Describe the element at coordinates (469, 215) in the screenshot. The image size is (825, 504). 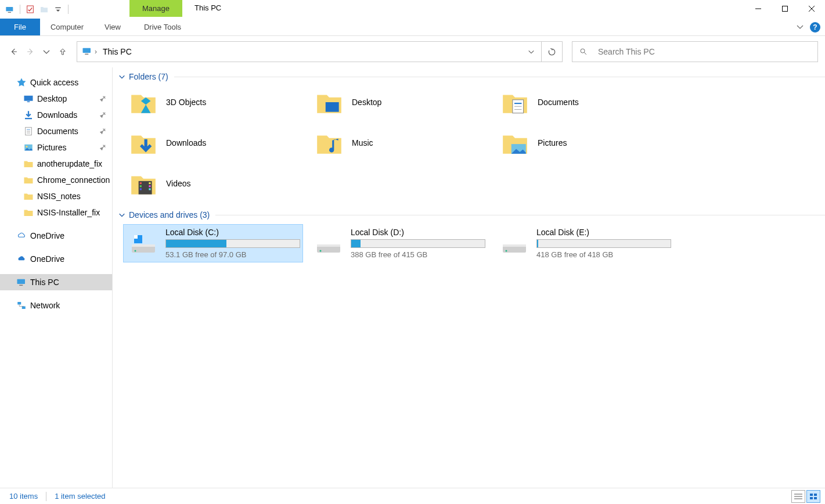
I see `group-header-drives: Devices and drives (3)` at that location.